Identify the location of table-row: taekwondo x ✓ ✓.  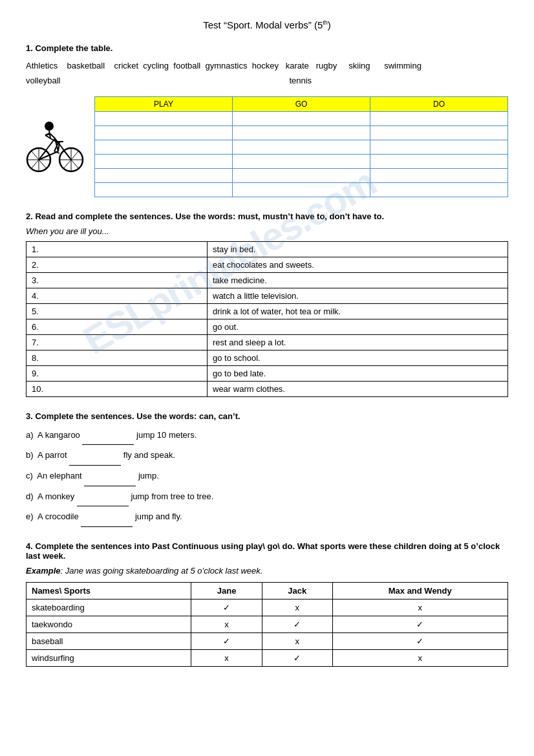
(268, 624).